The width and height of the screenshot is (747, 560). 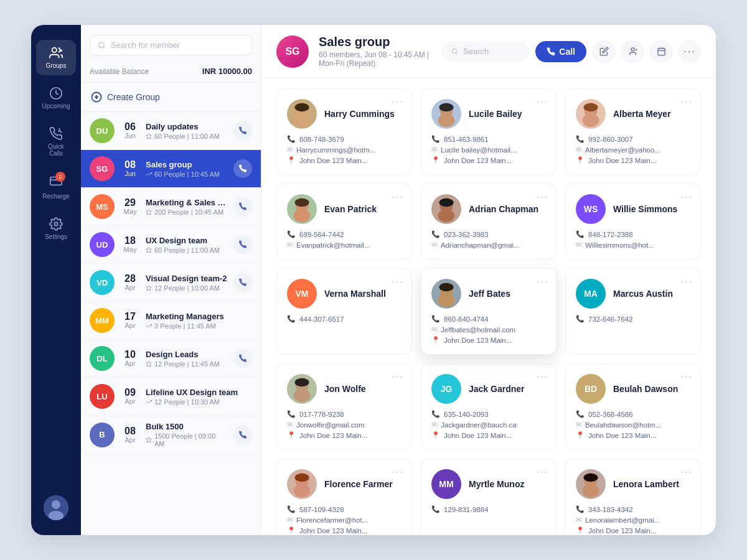 I want to click on card-menu-willie: ···, so click(x=687, y=197).